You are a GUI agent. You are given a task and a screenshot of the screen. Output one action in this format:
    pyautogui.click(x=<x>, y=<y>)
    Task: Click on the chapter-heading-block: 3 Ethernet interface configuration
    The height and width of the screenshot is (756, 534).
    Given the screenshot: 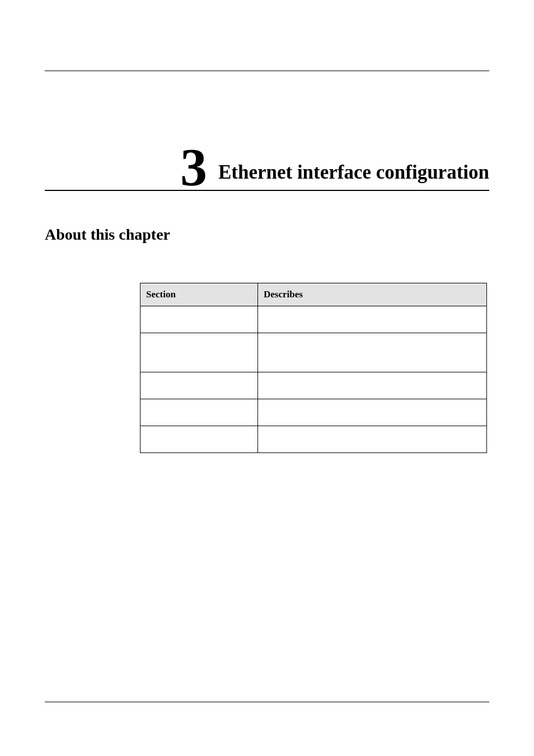 What is the action you would take?
    pyautogui.click(x=267, y=168)
    